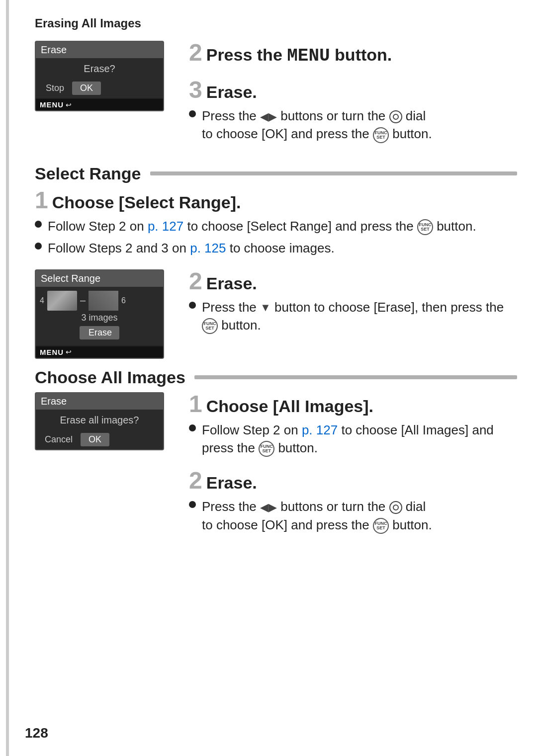 The image size is (537, 756). I want to click on select-range-step-2-bullet-text: Press the ▼ button to choose [Erase], th…, so click(359, 316).